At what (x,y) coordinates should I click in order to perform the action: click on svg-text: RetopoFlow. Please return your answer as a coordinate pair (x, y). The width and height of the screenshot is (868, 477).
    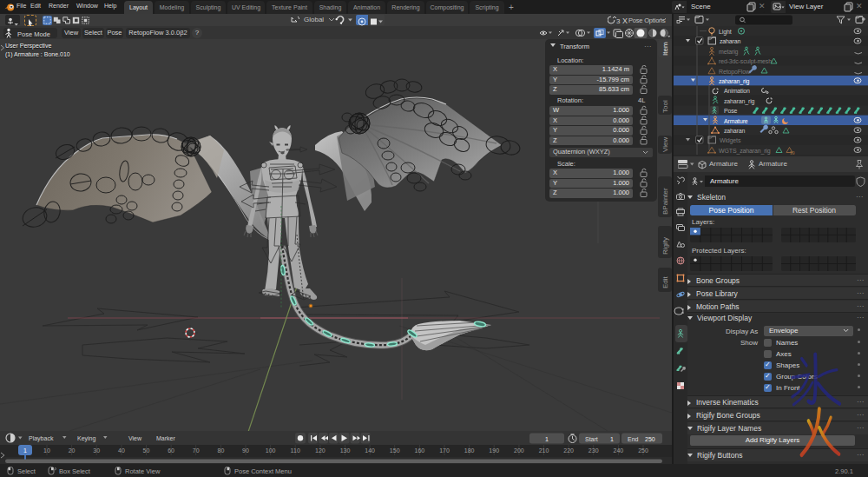
    Looking at the image, I should click on (734, 72).